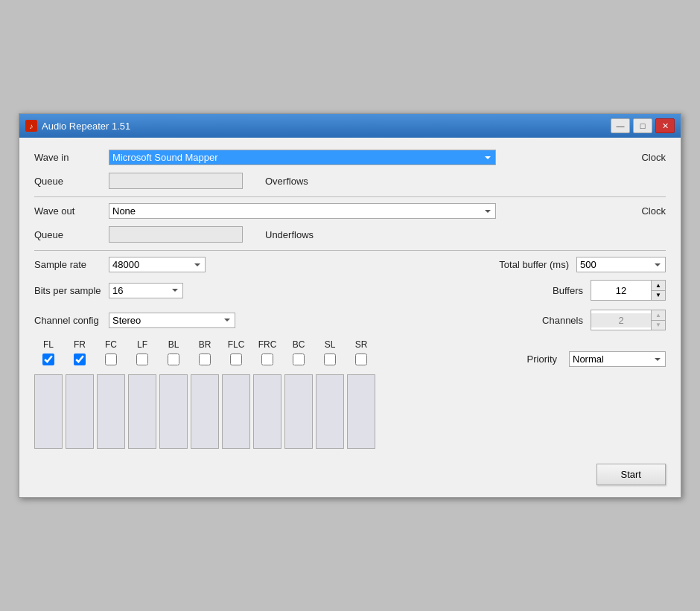 The width and height of the screenshot is (700, 611). Describe the element at coordinates (146, 290) in the screenshot. I see `bits-per-sample-select: 16 8 24 32` at that location.